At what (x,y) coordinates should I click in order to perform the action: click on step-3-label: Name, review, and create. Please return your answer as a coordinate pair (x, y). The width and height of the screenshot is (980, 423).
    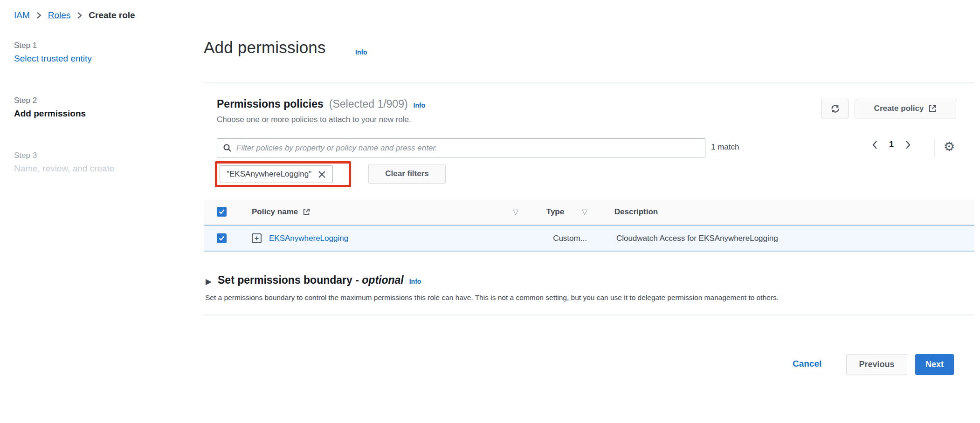
    Looking at the image, I should click on (64, 169).